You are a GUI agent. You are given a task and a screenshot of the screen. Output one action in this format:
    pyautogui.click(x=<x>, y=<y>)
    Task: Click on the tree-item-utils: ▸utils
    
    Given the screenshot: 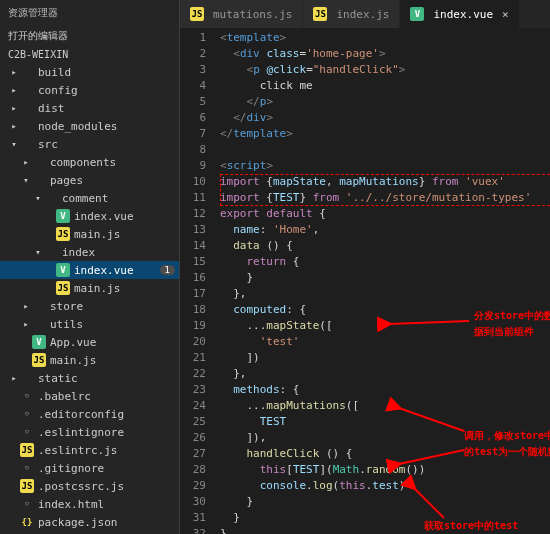 What is the action you would take?
    pyautogui.click(x=90, y=324)
    